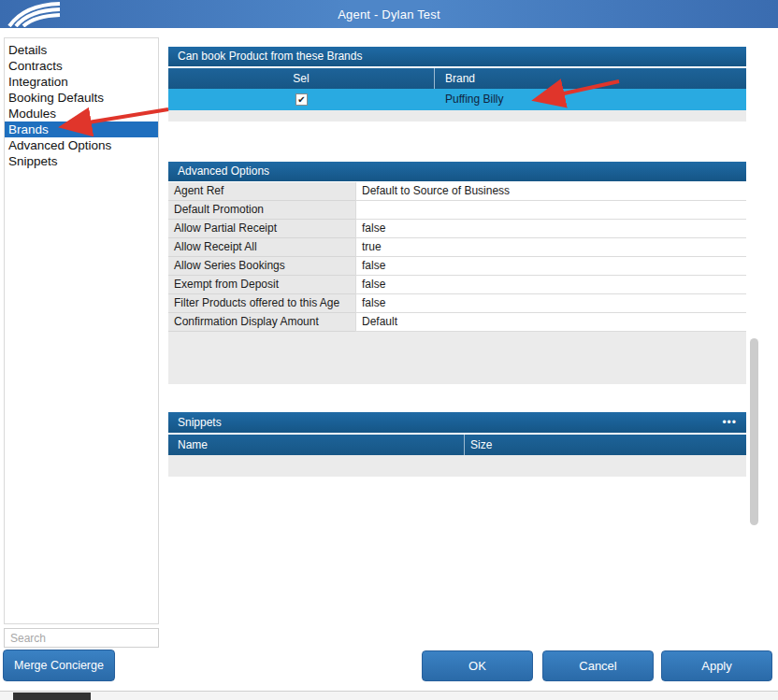 The image size is (778, 700). I want to click on adv-row-filter-products: Filter Products offered to this Age fals…, so click(457, 304).